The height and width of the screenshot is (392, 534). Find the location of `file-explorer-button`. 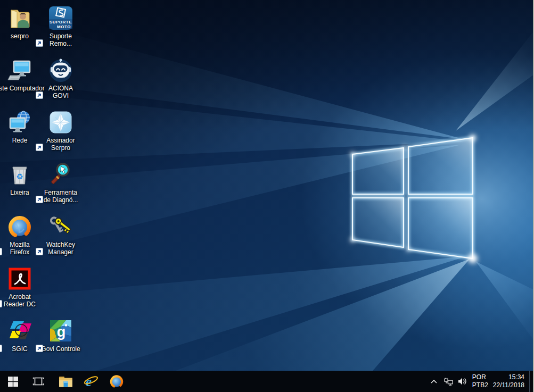

file-explorer-button is located at coordinates (65, 381).